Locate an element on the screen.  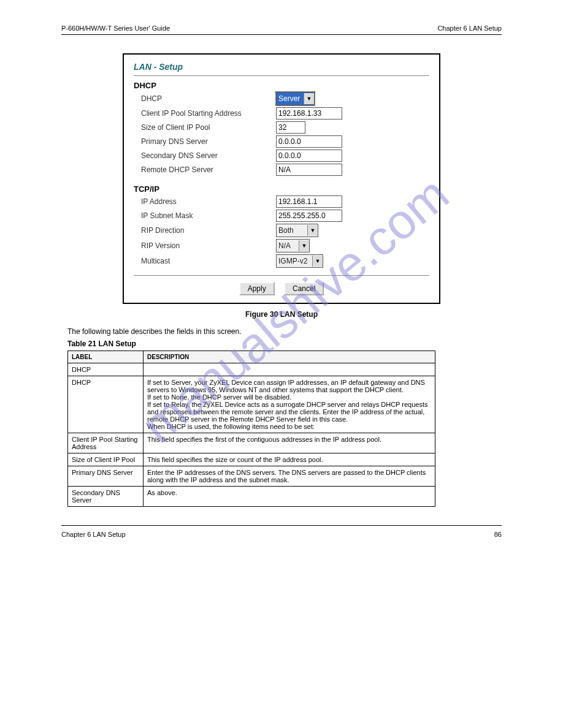
footer-left: Chapter 6 LAN Setup is located at coordinates (93, 534).